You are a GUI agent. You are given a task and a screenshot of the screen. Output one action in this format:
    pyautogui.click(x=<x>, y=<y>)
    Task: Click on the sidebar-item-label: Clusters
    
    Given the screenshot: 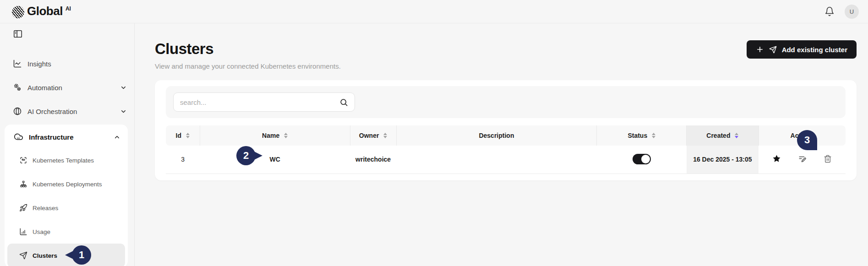 What is the action you would take?
    pyautogui.click(x=45, y=255)
    